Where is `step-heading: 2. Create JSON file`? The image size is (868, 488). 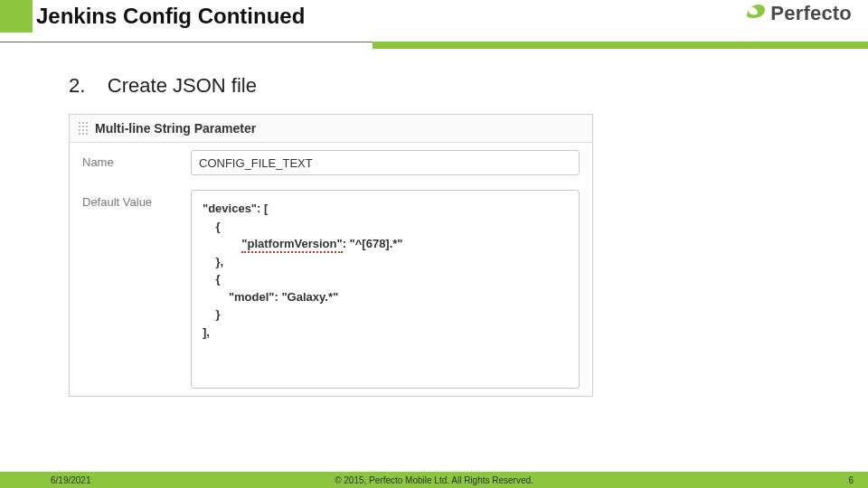 step-heading: 2. Create JSON file is located at coordinates (443, 86).